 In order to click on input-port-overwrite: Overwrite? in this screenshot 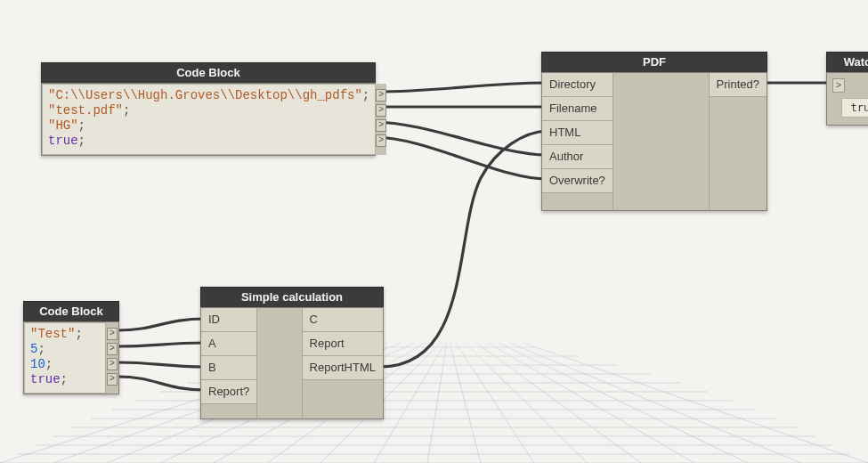, I will do `click(577, 182)`.